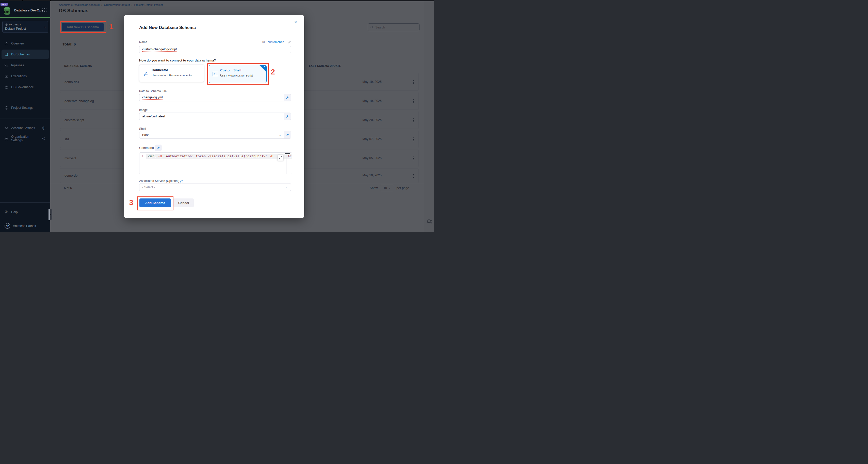  Describe the element at coordinates (25, 76) in the screenshot. I see `sidebar-item-executions: Executions` at that location.